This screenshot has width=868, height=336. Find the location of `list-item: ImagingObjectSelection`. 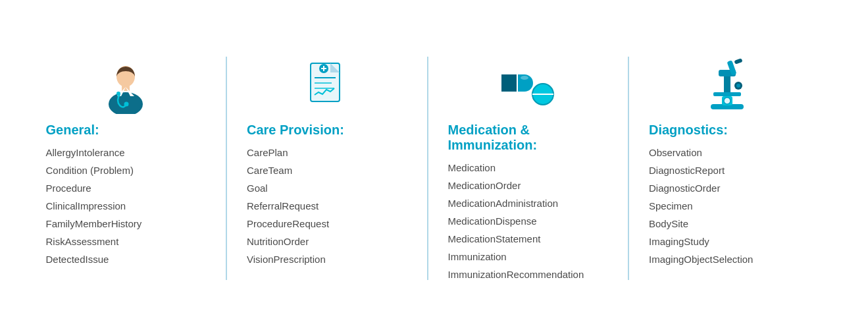

list-item: ImagingObjectSelection is located at coordinates (701, 260).